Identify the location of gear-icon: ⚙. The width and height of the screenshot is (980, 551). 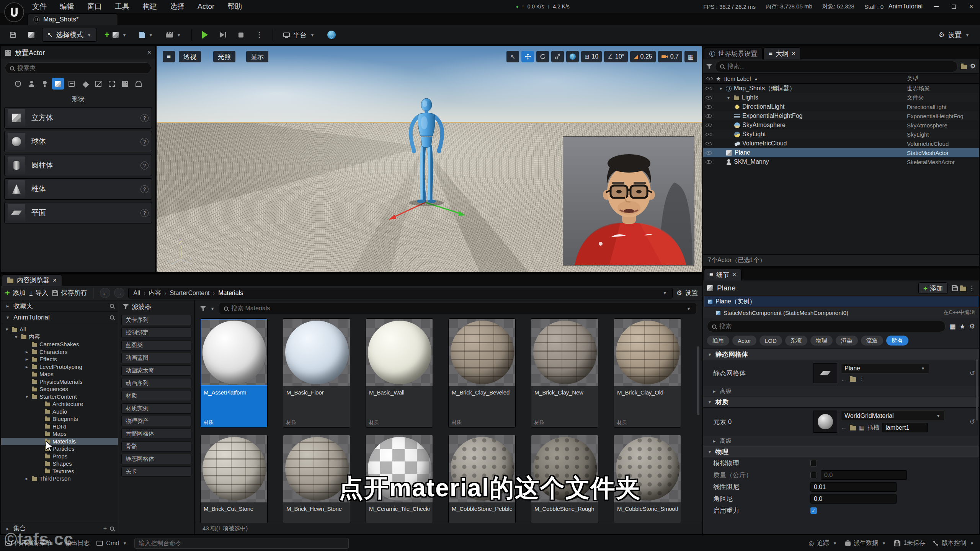
(973, 67).